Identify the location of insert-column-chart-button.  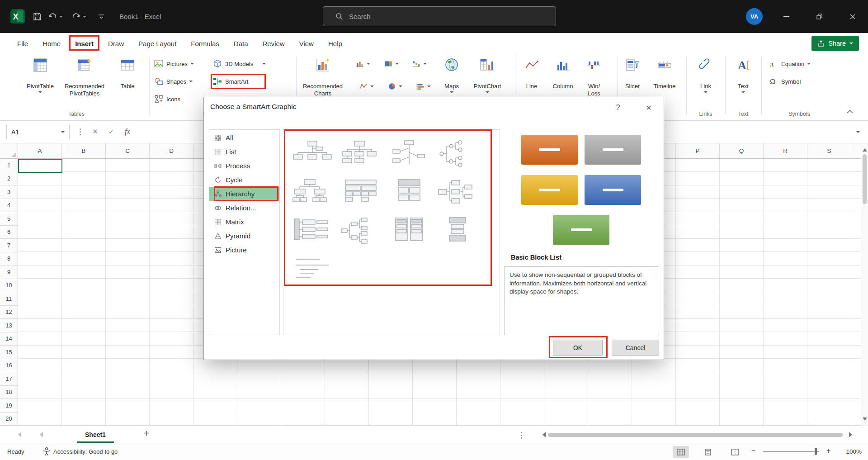
(363, 64).